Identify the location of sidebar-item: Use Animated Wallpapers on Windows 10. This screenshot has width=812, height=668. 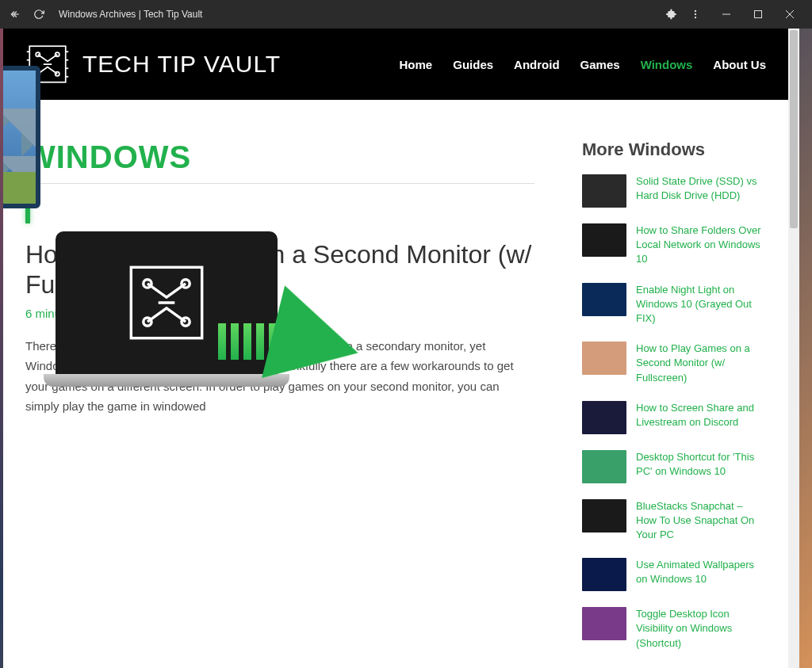
(674, 574).